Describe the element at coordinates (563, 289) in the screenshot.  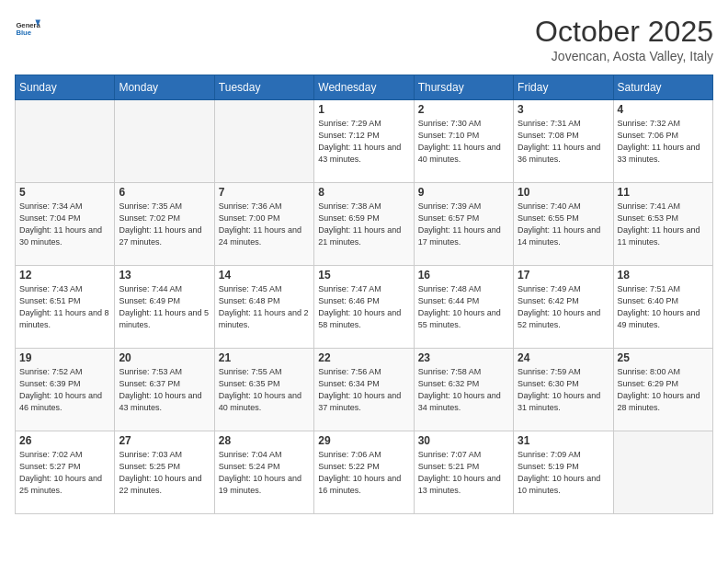
I see `sunrise: Sunrise: 7:49 AM` at that location.